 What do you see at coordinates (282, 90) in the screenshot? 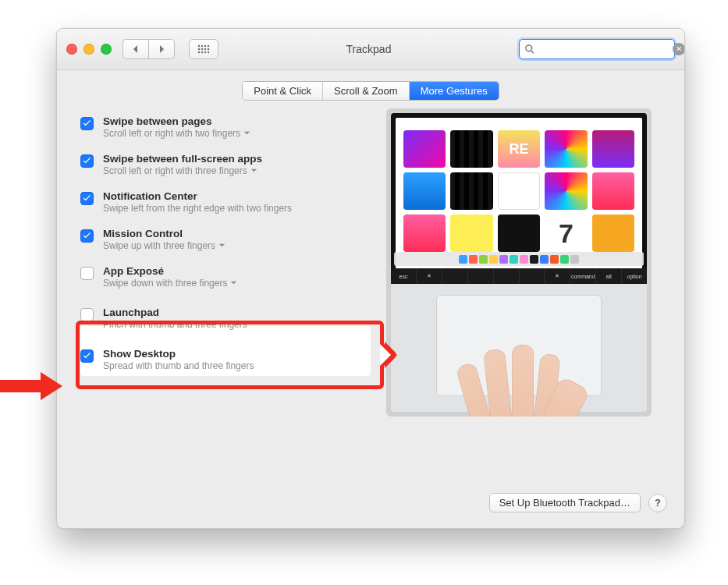
I see `tab-point-and-click: Point & Click` at bounding box center [282, 90].